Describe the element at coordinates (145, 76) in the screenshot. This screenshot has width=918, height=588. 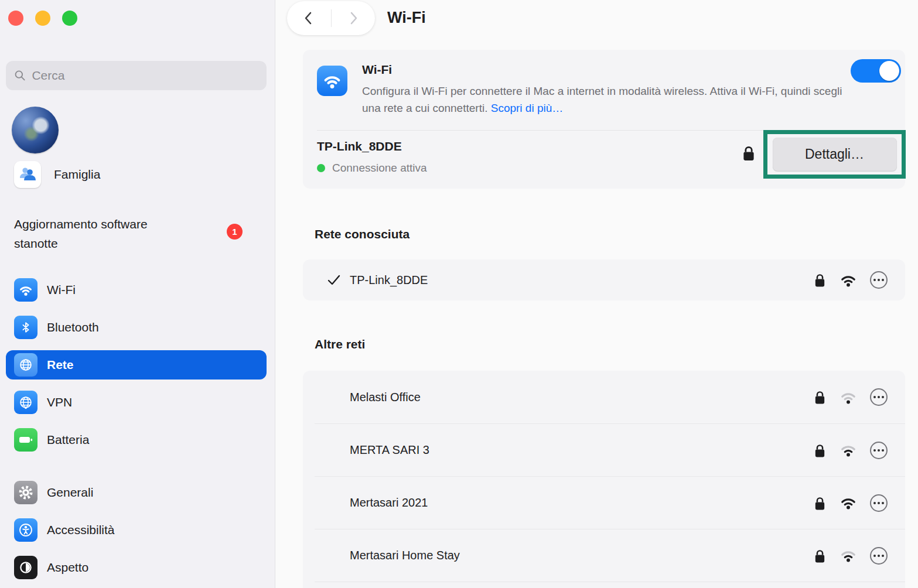
I see `search-input` at that location.